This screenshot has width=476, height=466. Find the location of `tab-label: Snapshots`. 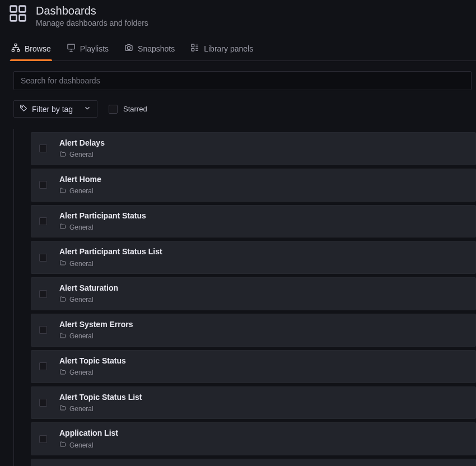

tab-label: Snapshots is located at coordinates (156, 49).